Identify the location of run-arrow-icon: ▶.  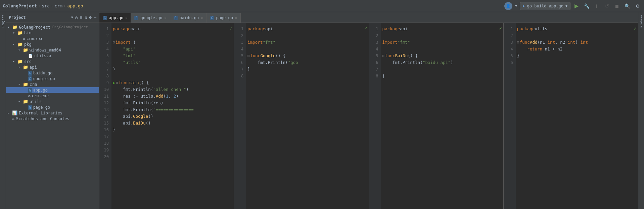
(114, 83).